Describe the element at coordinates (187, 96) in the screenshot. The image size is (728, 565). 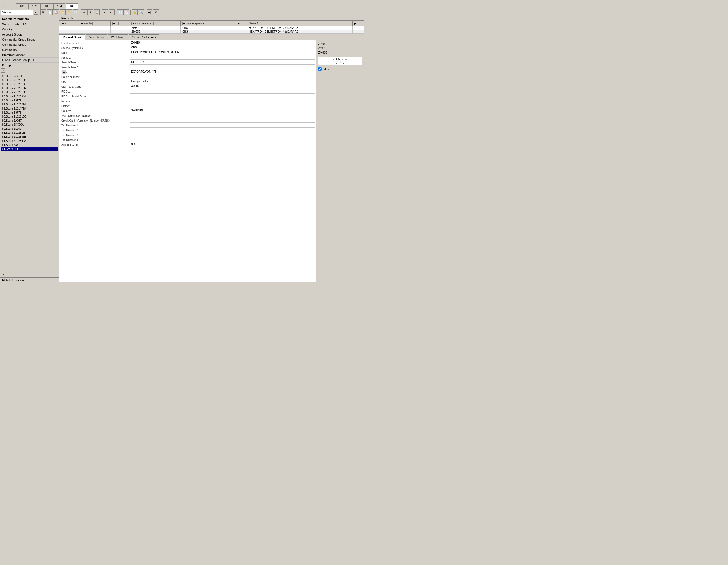
I see `field-po-box-postal-code: PO Box Postal Code` at that location.